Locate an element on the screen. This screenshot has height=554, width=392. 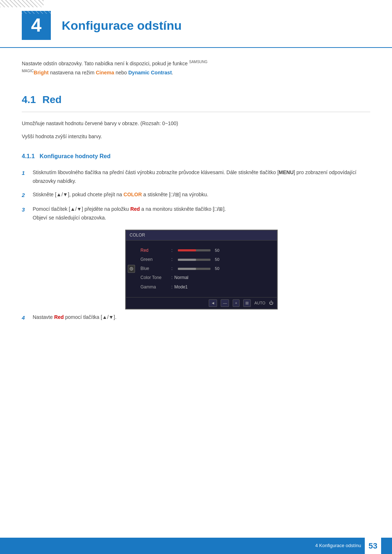
step-text-3: Pomocí tlačítek [▲/▼] přejděte na položk… is located at coordinates (201, 214).